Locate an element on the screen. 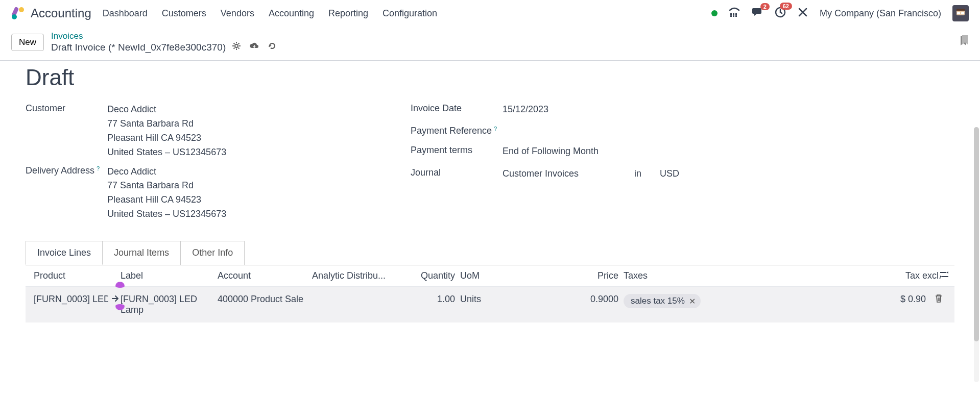  bookmark-icon is located at coordinates (964, 42).